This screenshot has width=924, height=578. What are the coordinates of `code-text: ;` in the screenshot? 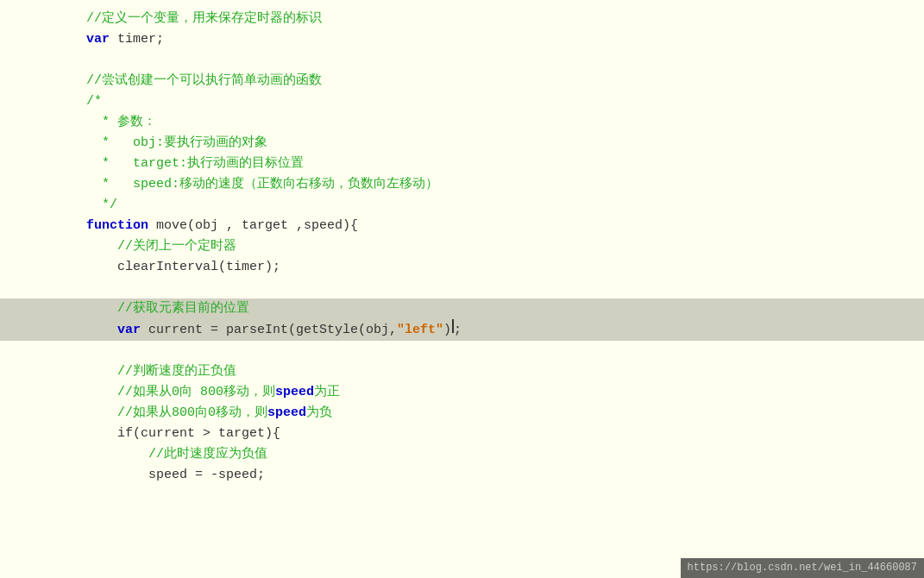 It's located at (457, 330).